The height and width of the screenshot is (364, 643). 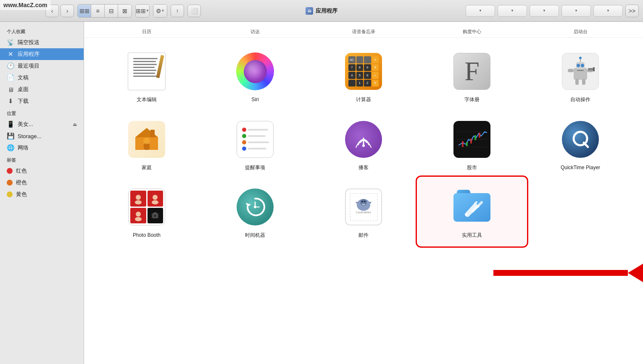 I want to click on sidebar-item-documents: 📄 文稿, so click(x=42, y=78).